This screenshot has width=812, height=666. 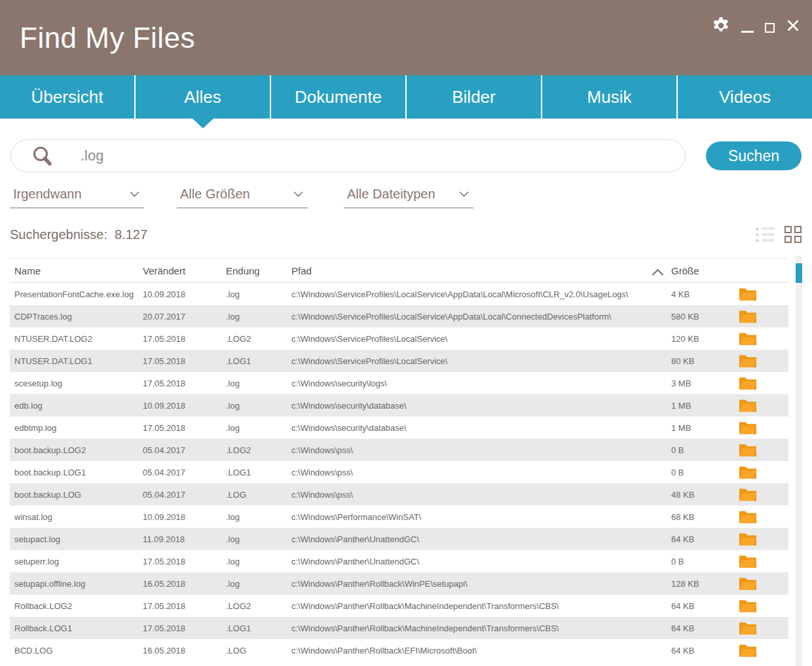 What do you see at coordinates (399, 383) in the screenshot?
I see `table-row: scesetup.log17.05.2018.logc:\Windows\sec…` at bounding box center [399, 383].